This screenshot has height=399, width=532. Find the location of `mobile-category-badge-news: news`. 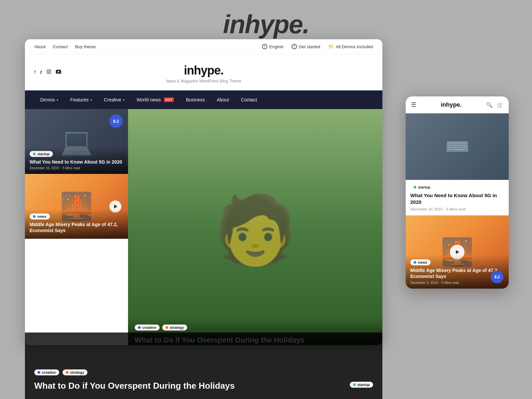

mobile-category-badge-news: news is located at coordinates (420, 262).